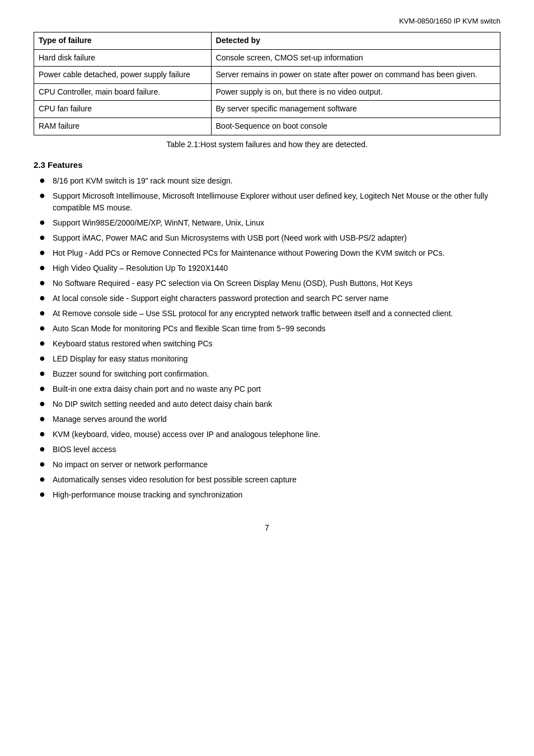 The height and width of the screenshot is (756, 534). Describe the element at coordinates (157, 389) in the screenshot. I see `list-item-text: Built-in one extra daisy chain port and …` at that location.